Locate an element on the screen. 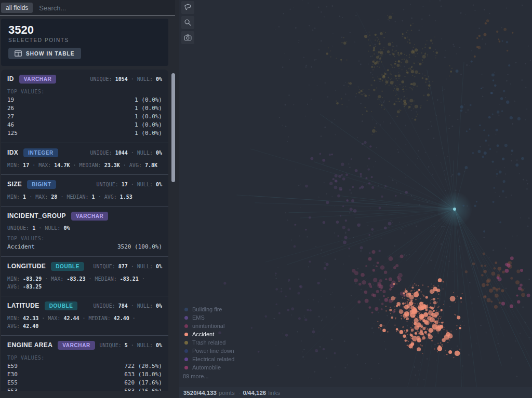  stat-pair: MAX: 42.44 is located at coordinates (63, 319).